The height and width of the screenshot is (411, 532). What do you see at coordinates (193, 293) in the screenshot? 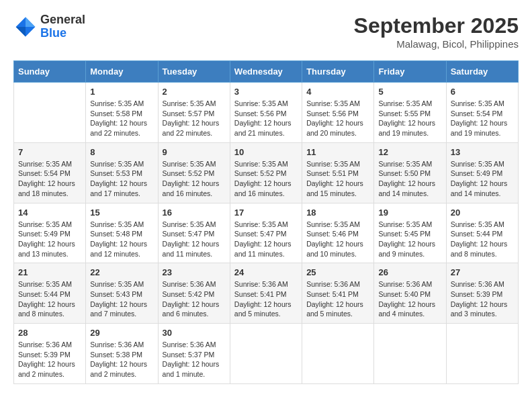
I see `day-cell: 23Sunrise: 5:36 AMSunset: 5:42 PMDayligh…` at bounding box center [193, 293].